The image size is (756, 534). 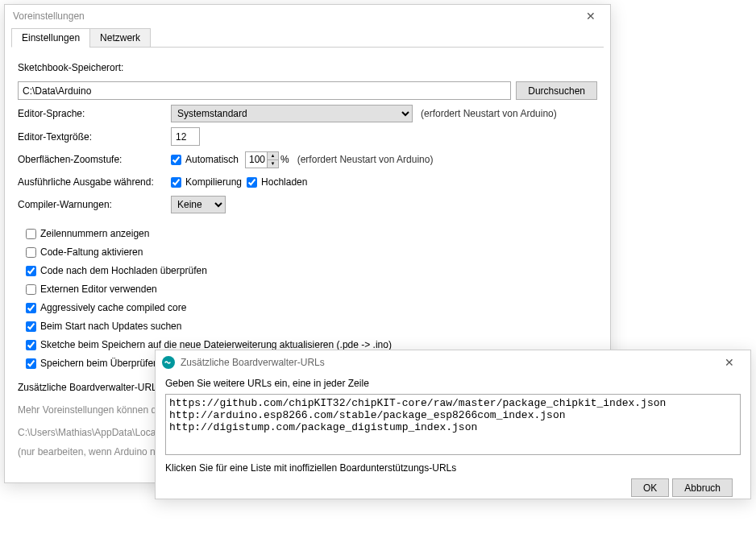 What do you see at coordinates (103, 326) in the screenshot?
I see `check-updates-checkbox: Beim Start nach Updates suchen` at bounding box center [103, 326].